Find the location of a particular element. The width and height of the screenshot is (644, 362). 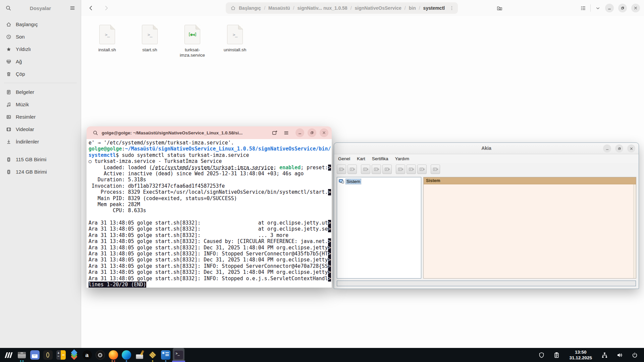

window-controls is located at coordinates (610, 8).